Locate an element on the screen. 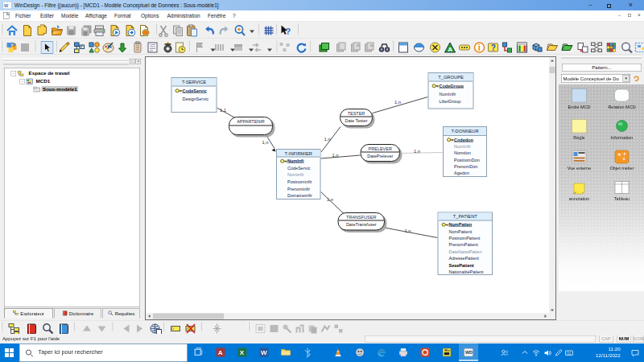  svg-text: X is located at coordinates (242, 352).